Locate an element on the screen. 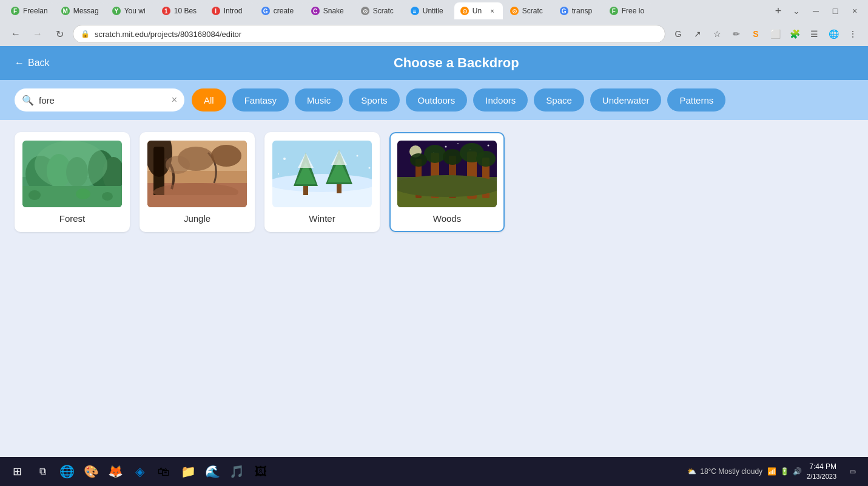  tab-favicon-untitle: ≡ is located at coordinates (415, 11).